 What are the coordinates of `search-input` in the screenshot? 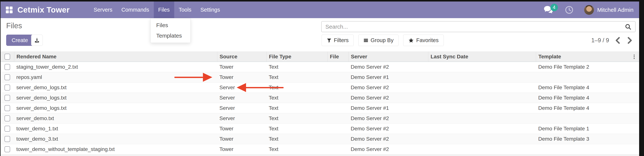 It's located at (473, 27).